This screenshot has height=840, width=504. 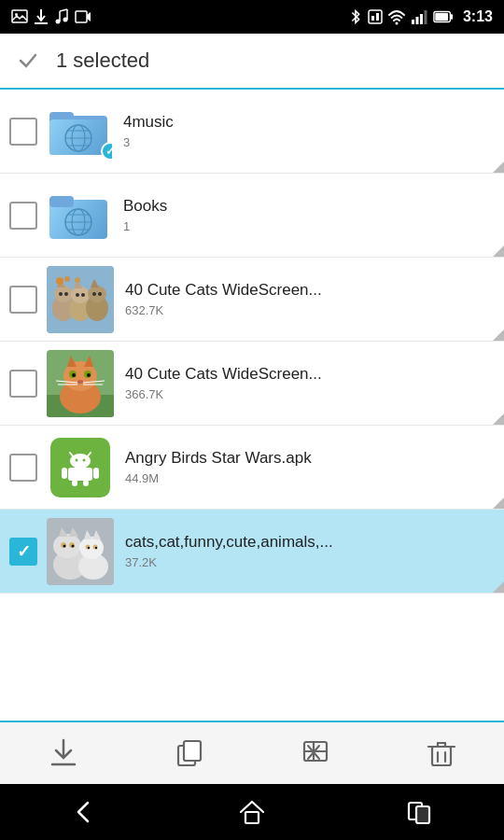 I want to click on list-item: ✓ 4music 3, so click(x=252, y=132).